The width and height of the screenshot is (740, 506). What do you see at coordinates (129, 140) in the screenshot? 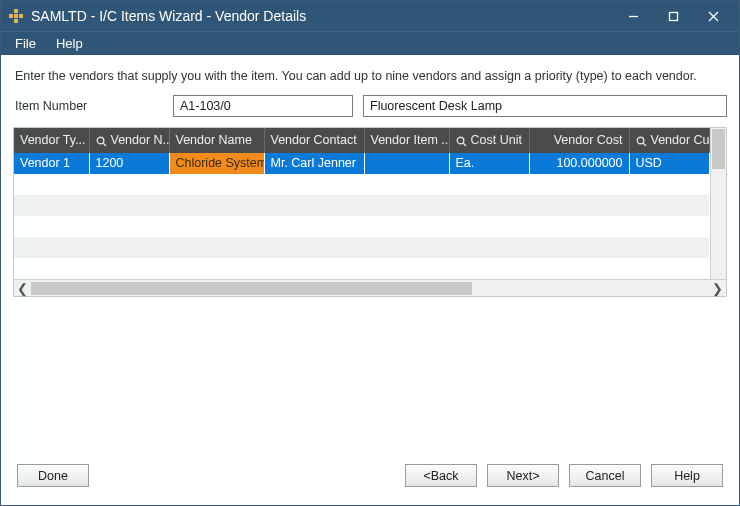
I see `col-vendor-number: Vendor N...` at bounding box center [129, 140].